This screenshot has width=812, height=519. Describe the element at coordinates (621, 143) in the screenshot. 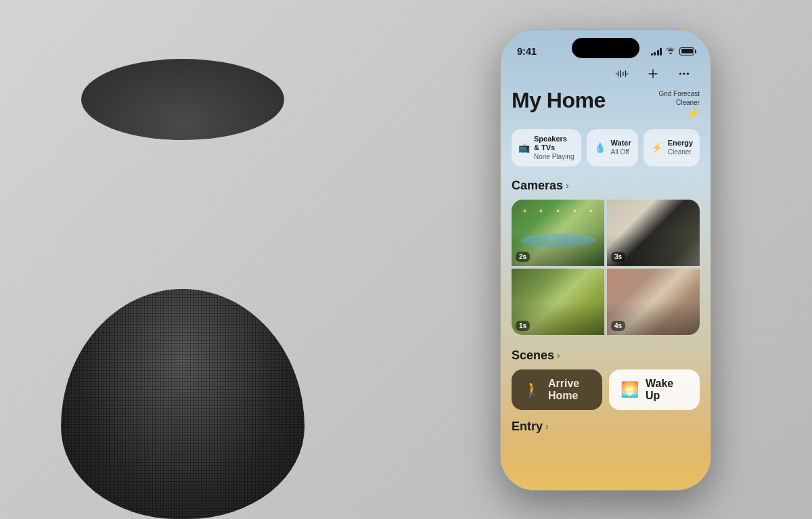

I see `water-label: Water` at that location.